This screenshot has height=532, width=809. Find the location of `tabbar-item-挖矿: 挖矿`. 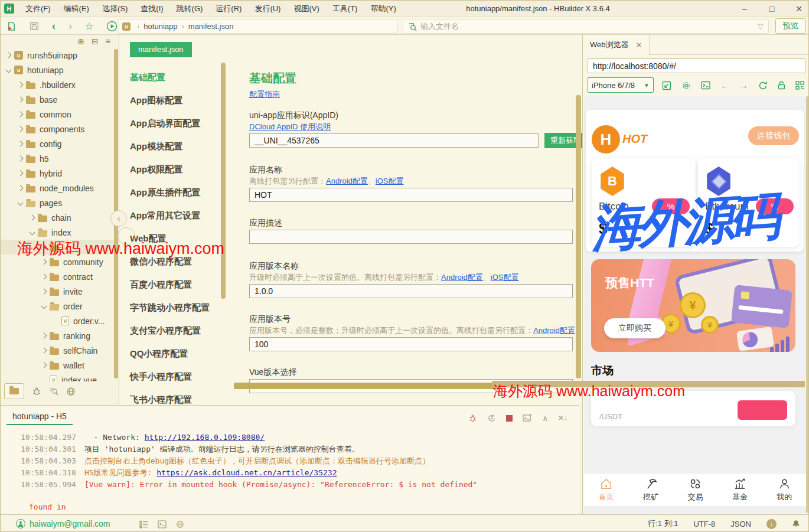

tabbar-item-挖矿: 挖矿 is located at coordinates (651, 490).